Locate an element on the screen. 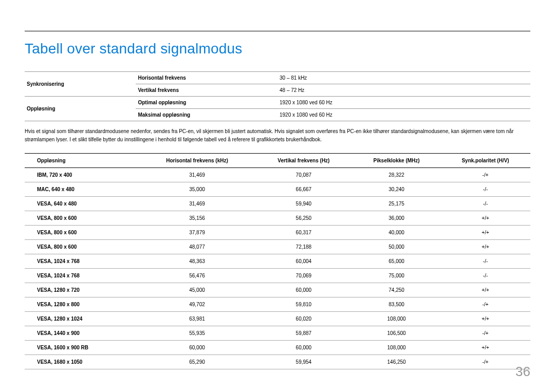 The width and height of the screenshot is (555, 392). cell: 66,667 is located at coordinates (304, 190).